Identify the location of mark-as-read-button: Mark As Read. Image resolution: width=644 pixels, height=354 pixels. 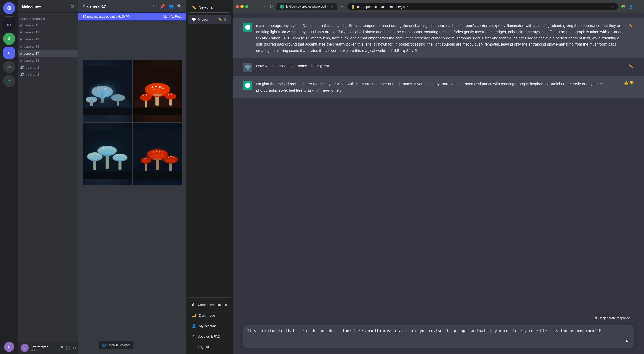
(173, 17).